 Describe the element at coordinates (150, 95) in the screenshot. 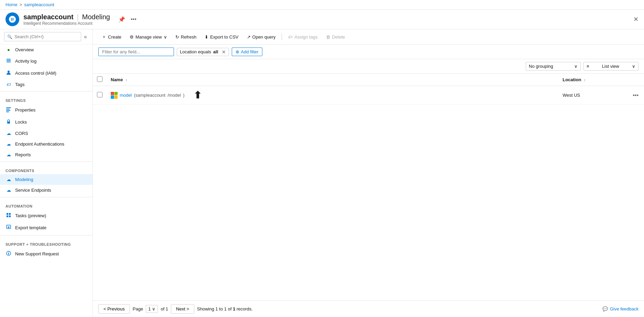

I see `model-path-prefix: (sampleaccount` at that location.